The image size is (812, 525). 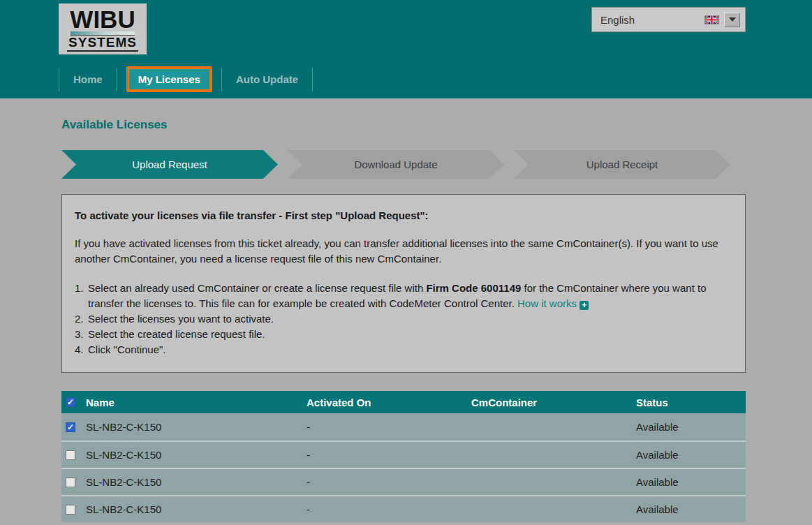 What do you see at coordinates (404, 334) in the screenshot?
I see `instruction-item-3: 3.Select the created license request fil…` at bounding box center [404, 334].